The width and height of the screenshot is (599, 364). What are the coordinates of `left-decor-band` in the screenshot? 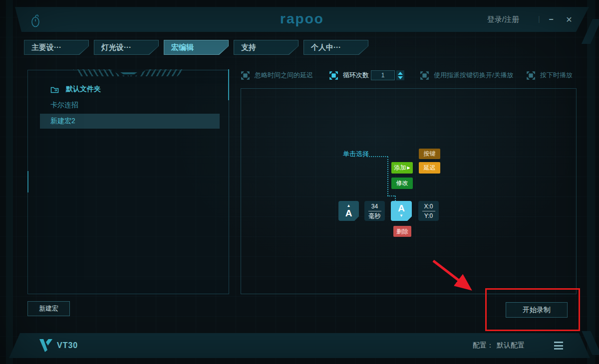 It's located at (9, 182).